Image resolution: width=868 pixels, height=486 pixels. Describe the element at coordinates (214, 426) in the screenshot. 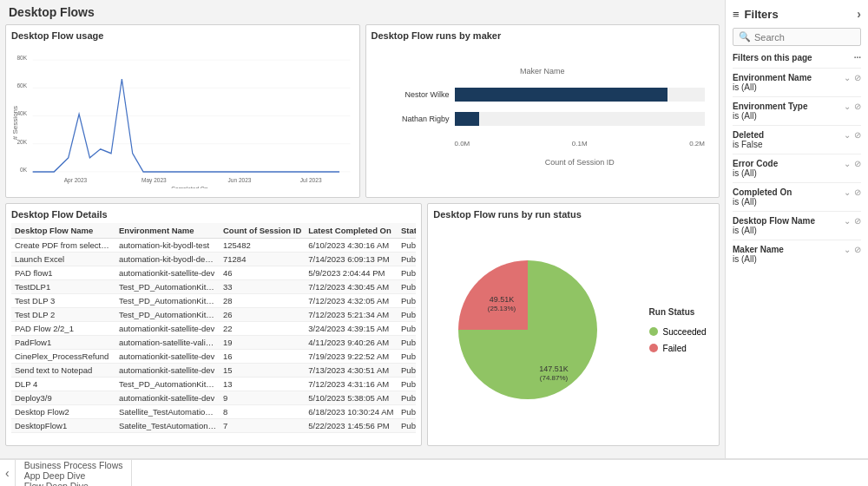

I see `table-row: DesktopFlow1Satelite_TestAutomationKIT75…` at that location.